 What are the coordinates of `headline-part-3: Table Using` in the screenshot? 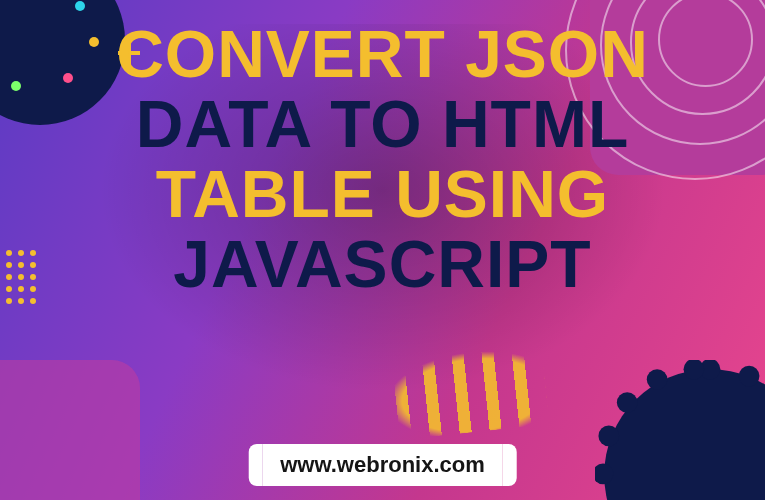 It's located at (382, 195).